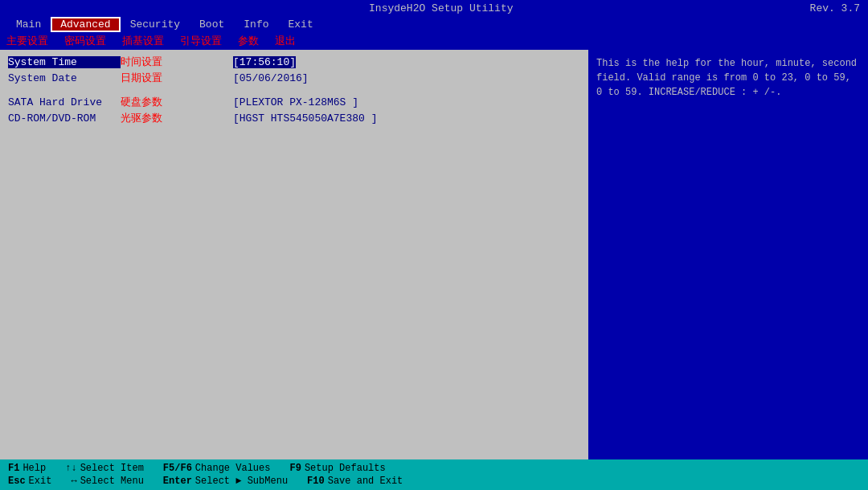  Describe the element at coordinates (346, 468) in the screenshot. I see `bottom-desc: Setup Defaults` at that location.